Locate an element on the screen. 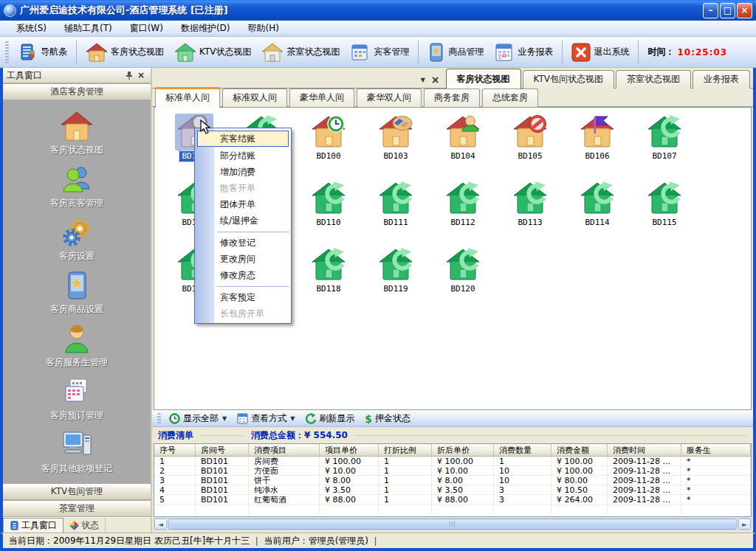  refresh-button: 刷新显示 is located at coordinates (329, 419).